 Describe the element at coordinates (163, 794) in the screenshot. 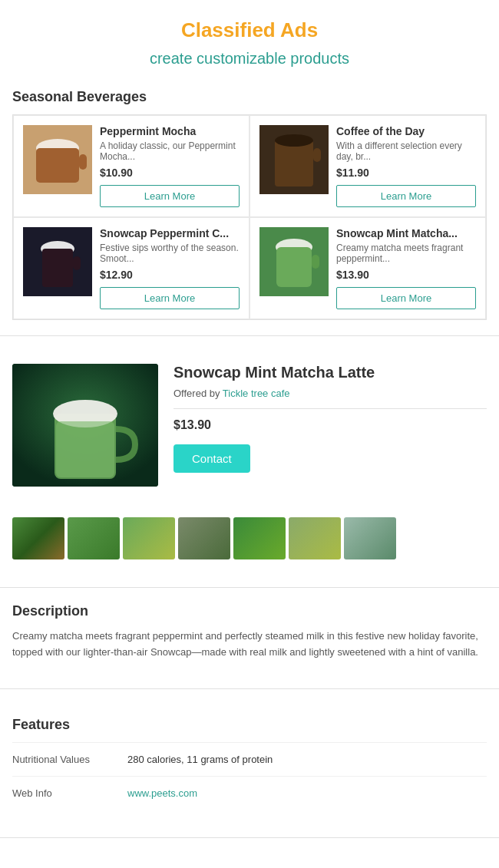

I see `feature-value-web-info: www.peets.com` at that location.